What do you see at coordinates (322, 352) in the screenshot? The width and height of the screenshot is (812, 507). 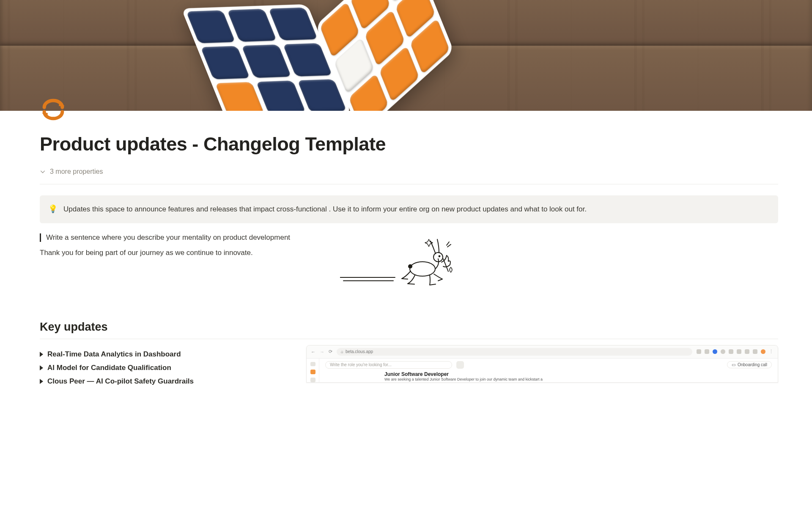 I see `nav-forward-icon: →` at bounding box center [322, 352].